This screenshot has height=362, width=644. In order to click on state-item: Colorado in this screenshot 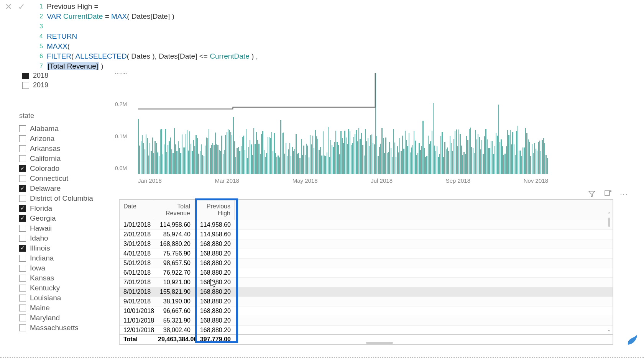, I will do `click(63, 169)`.